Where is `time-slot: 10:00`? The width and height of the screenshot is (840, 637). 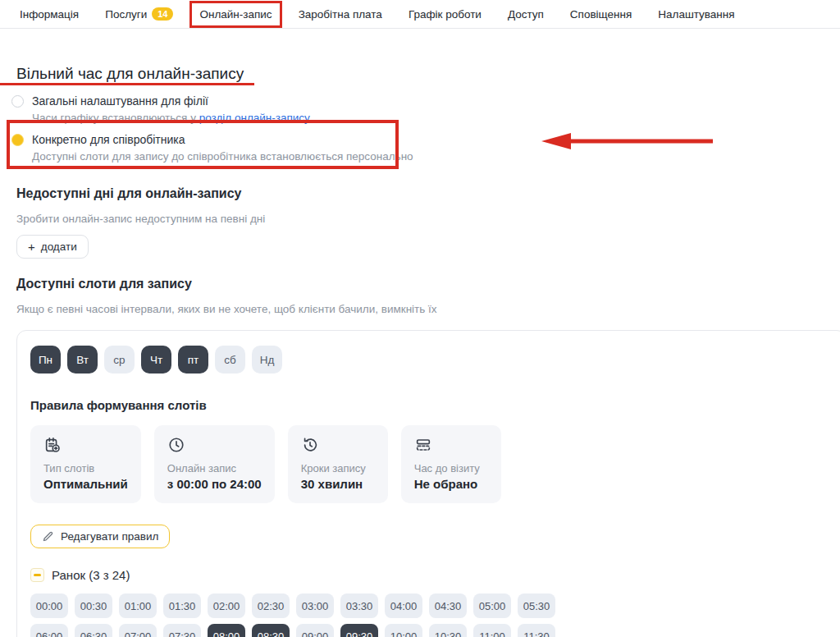 time-slot: 10:00 is located at coordinates (404, 630).